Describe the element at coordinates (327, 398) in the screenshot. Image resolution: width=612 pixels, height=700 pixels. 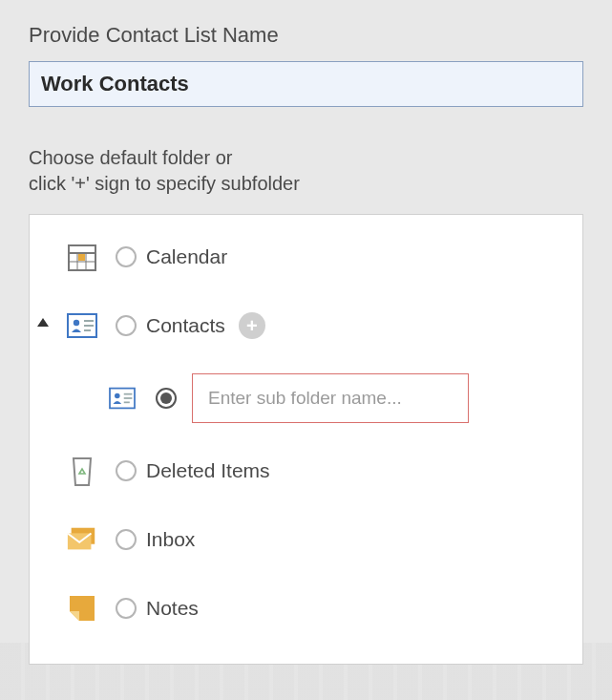
I see `subfolder-row` at that location.